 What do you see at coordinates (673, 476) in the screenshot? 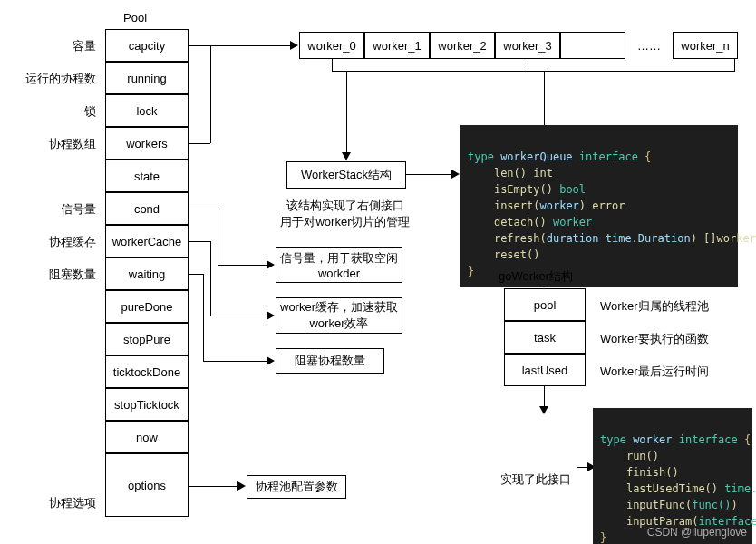
I see `code-worker: type worker interface { run() finish() l…` at bounding box center [673, 476].